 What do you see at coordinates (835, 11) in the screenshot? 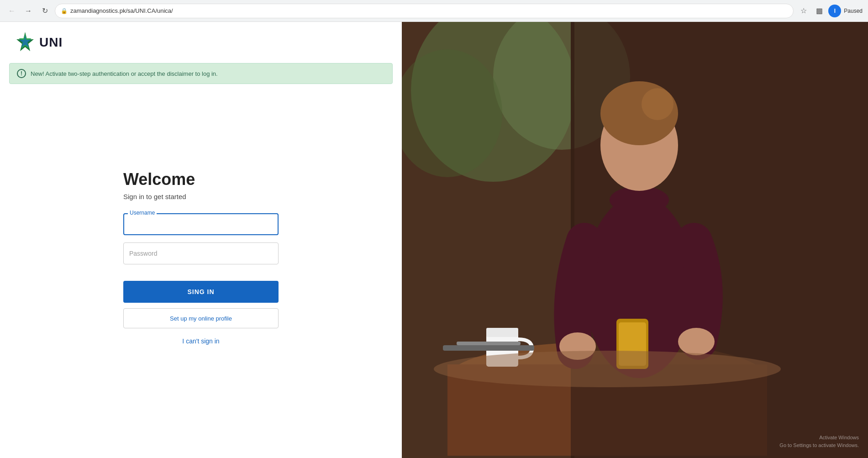
I see `profile-button: I` at bounding box center [835, 11].